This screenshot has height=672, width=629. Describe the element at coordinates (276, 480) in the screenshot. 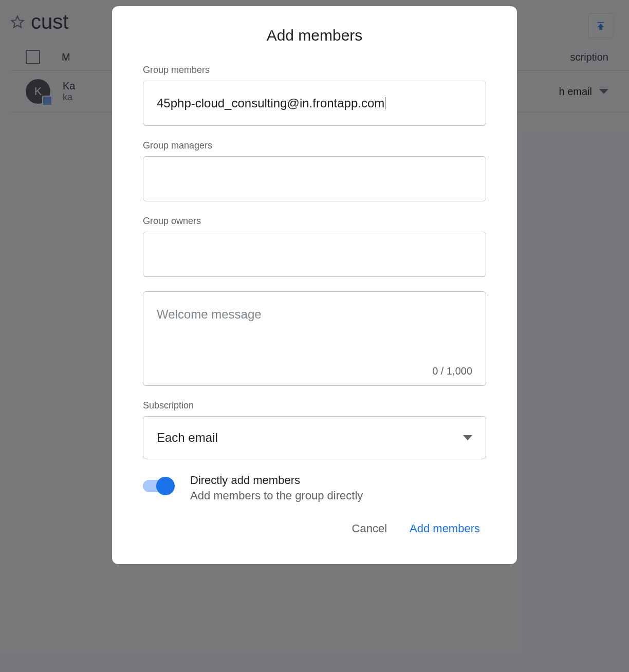

I see `toggle-title: Directly add members` at that location.